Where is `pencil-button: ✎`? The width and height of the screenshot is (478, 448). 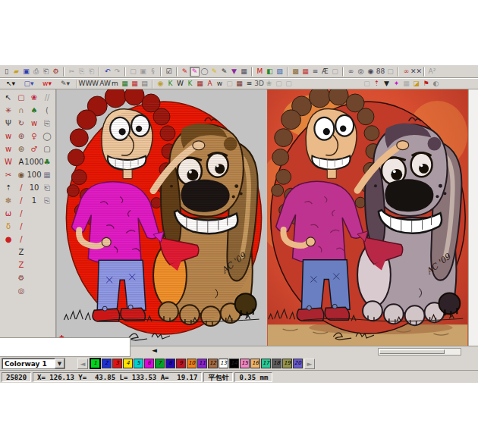 pencil-button: ✎ is located at coordinates (225, 71).